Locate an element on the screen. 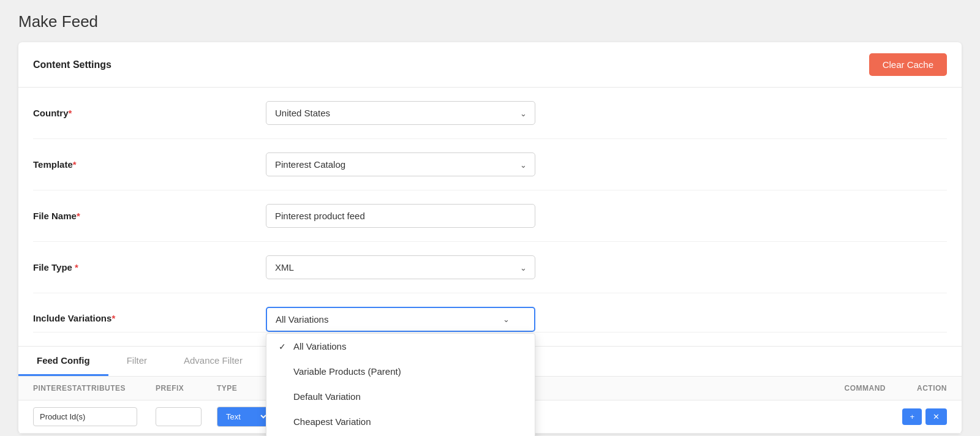 The height and width of the screenshot is (436, 980). page-title: Make Feed is located at coordinates (490, 22).